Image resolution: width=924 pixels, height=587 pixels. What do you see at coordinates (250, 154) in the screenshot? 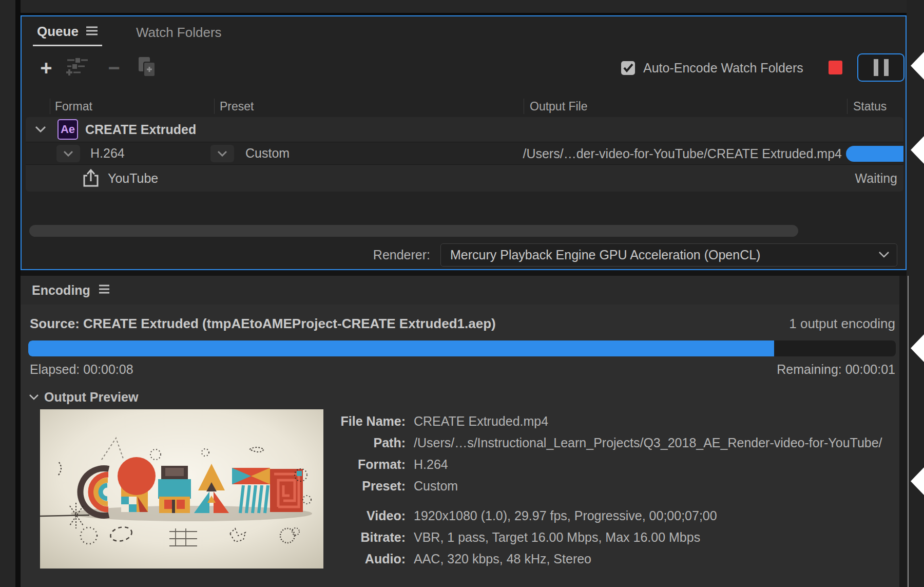
I see `preset-cell: Custom` at bounding box center [250, 154].